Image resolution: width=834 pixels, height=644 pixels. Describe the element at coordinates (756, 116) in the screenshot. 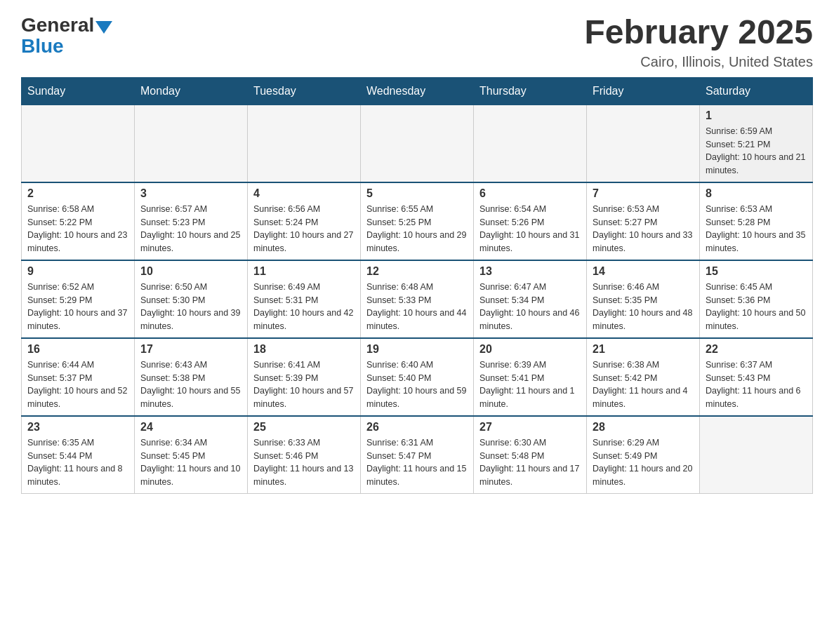

I see `day-number: 1` at that location.